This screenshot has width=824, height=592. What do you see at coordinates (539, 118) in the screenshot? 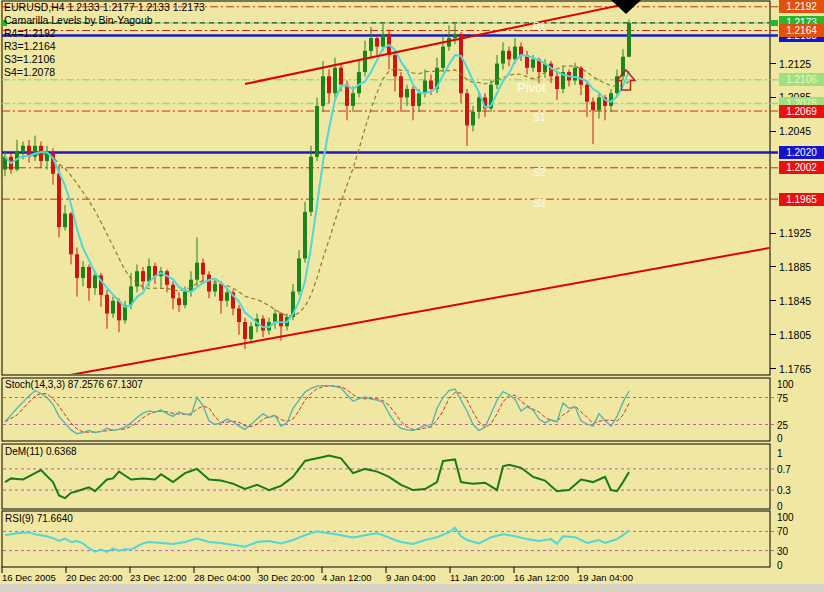
I see `pivot-label-s1: S1` at bounding box center [539, 118].